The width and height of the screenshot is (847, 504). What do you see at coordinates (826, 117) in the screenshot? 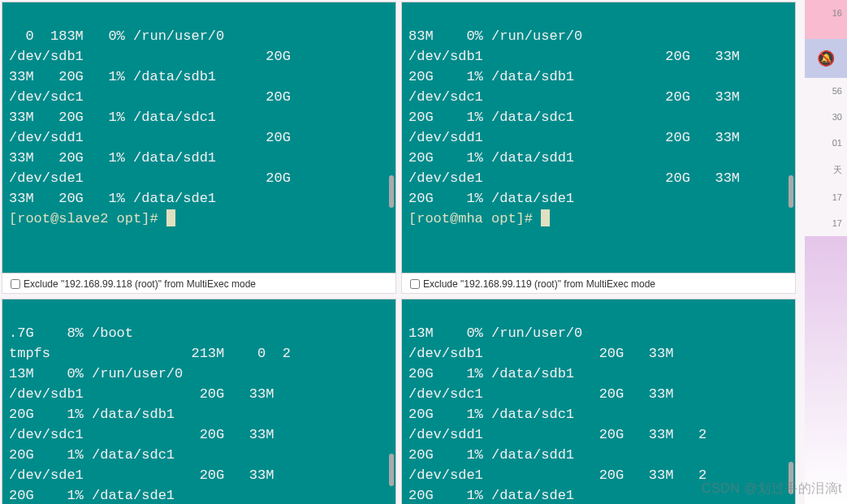
I see `sidebar-item: 30` at bounding box center [826, 117].